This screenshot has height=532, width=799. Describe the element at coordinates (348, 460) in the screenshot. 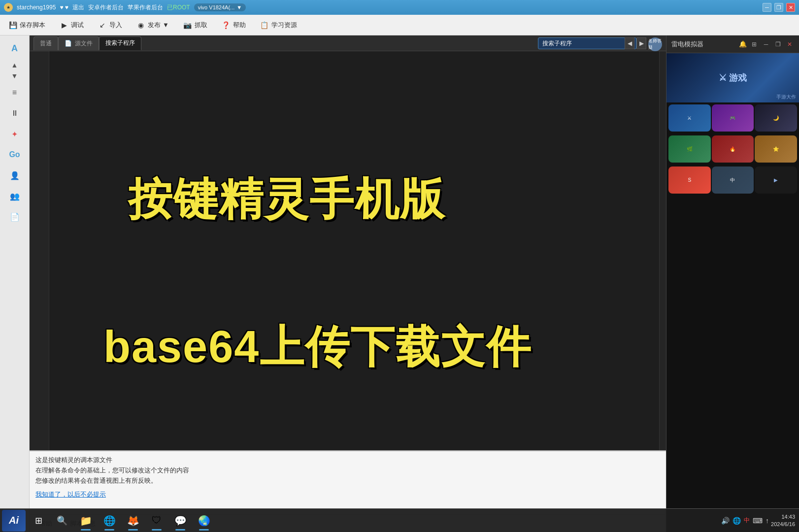

I see `bottom-line1: 这是按键精灵的调本源文件` at that location.